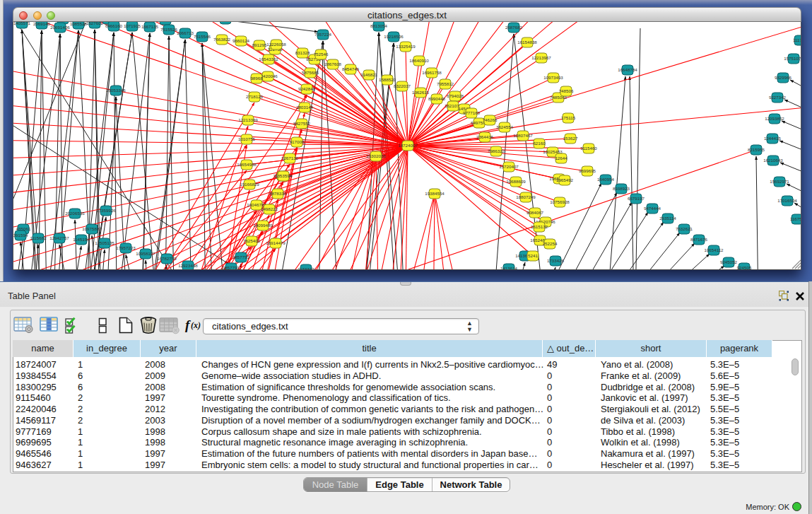  What do you see at coordinates (490, 120) in the screenshot?
I see `svg-text: 746266` at bounding box center [490, 120].